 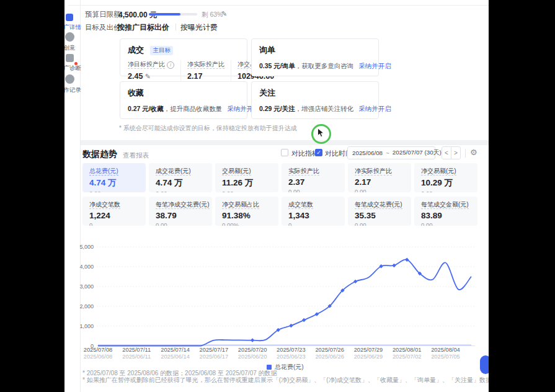 I want to click on y-tick-label: 1,000, so click(x=87, y=326).